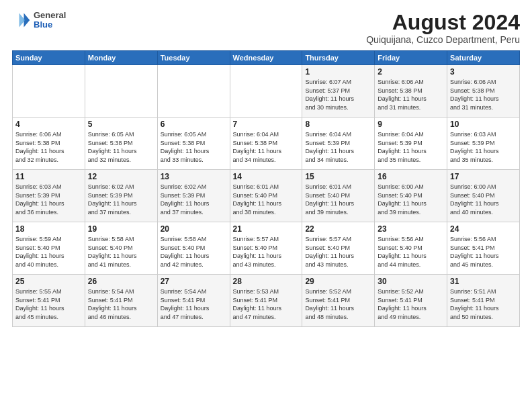  What do you see at coordinates (411, 95) in the screenshot?
I see `cell-info: Sunrise: 6:06 AM Sunset: 5:38 PM Dayligh…` at bounding box center [411, 95].